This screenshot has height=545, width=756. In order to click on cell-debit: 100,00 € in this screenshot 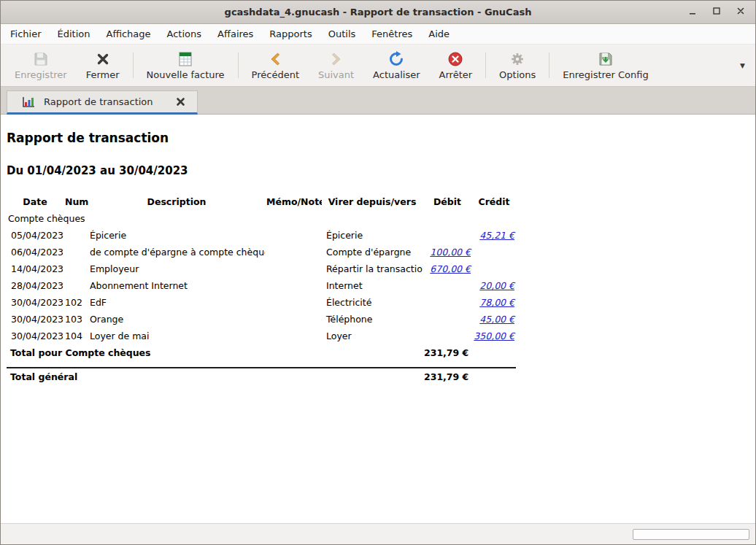, I will do `click(447, 252)`.